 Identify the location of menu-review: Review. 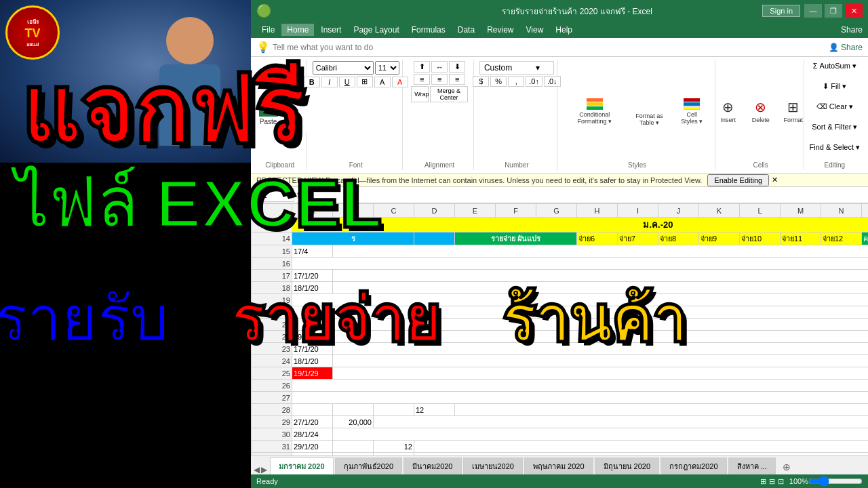
(500, 30).